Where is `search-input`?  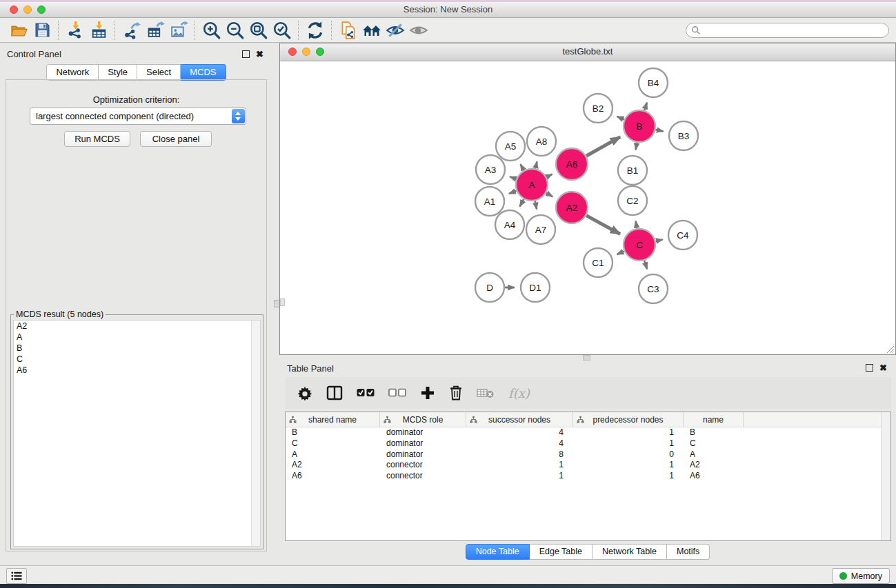
search-input is located at coordinates (796, 30).